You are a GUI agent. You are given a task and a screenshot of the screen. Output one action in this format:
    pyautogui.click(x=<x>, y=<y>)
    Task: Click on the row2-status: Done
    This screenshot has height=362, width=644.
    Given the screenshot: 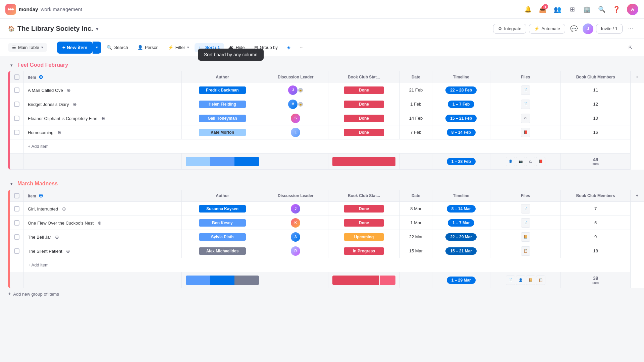 What is the action you would take?
    pyautogui.click(x=364, y=104)
    